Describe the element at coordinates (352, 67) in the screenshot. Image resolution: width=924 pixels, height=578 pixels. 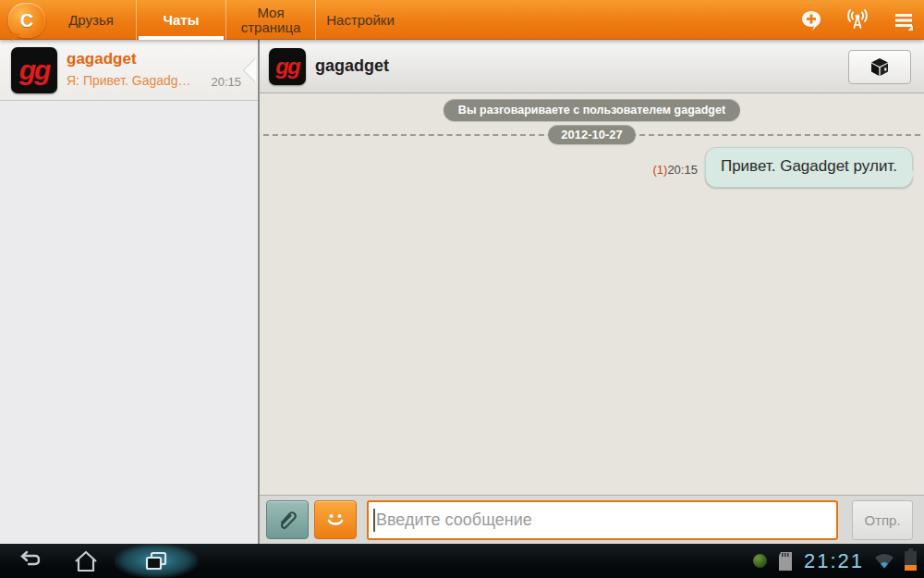
I see `conversation-title: gagadget` at that location.